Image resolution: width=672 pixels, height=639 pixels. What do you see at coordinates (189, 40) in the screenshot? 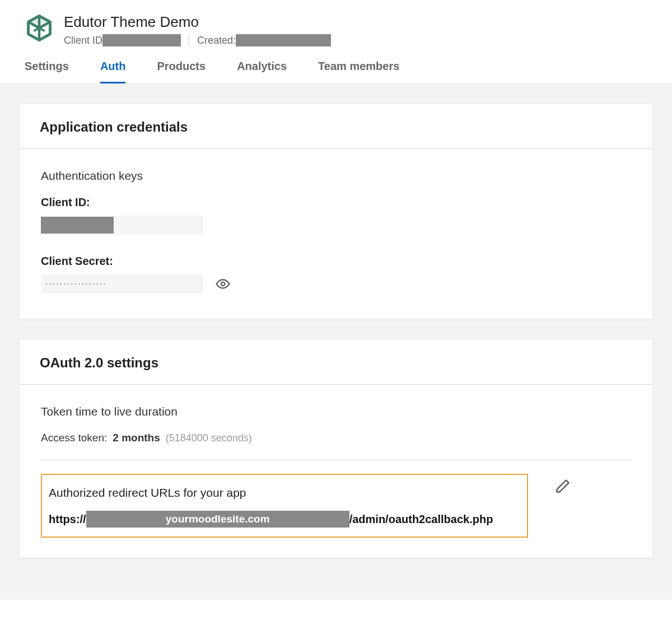
I see `meta-divider` at bounding box center [189, 40].